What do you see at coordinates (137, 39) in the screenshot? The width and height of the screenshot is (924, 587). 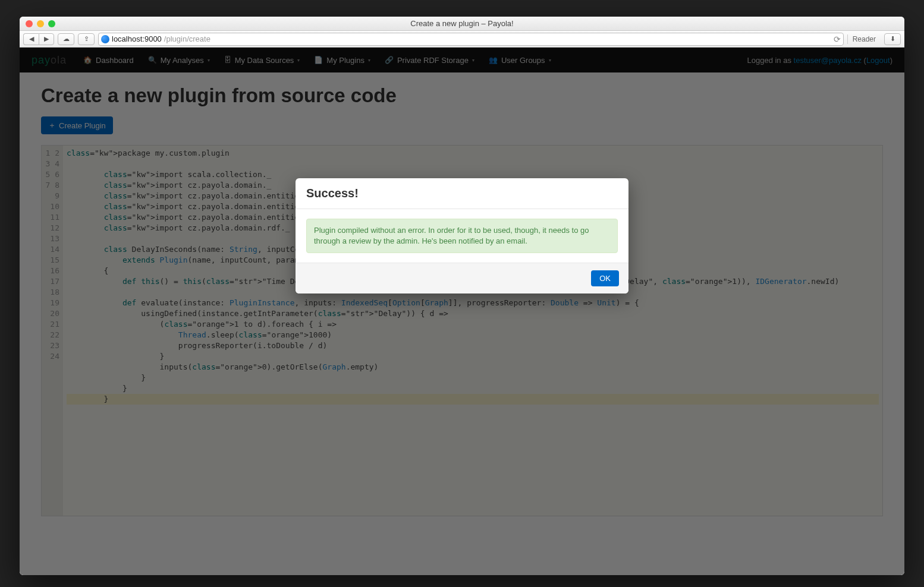 I see `url-host: localhost:9000` at bounding box center [137, 39].